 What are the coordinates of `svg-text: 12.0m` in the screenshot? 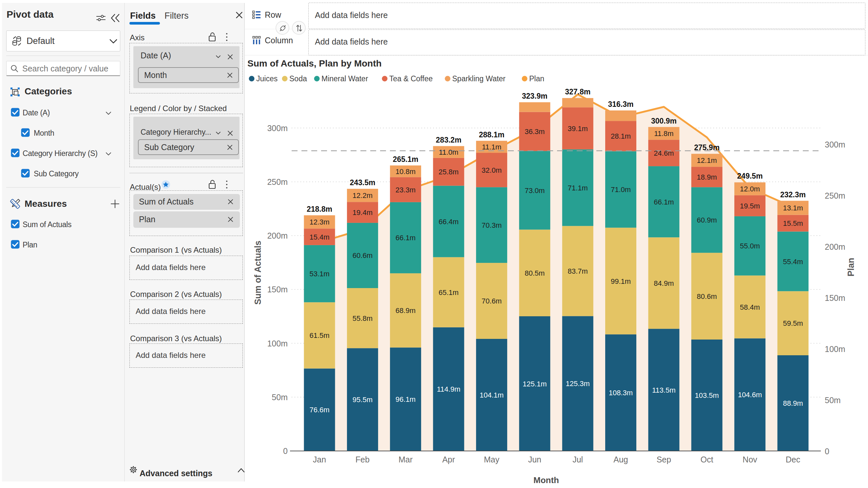 It's located at (750, 189).